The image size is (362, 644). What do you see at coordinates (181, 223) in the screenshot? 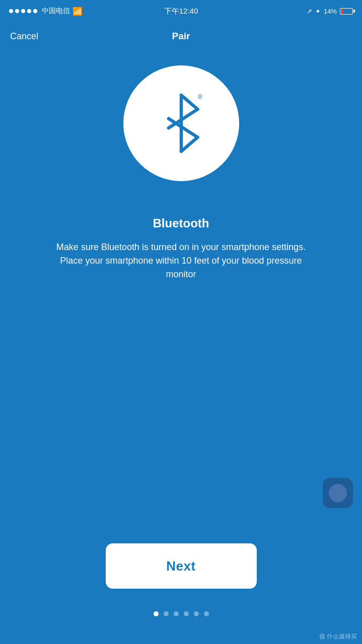
I see `bluetooth-title: Bluetooth` at bounding box center [181, 223].